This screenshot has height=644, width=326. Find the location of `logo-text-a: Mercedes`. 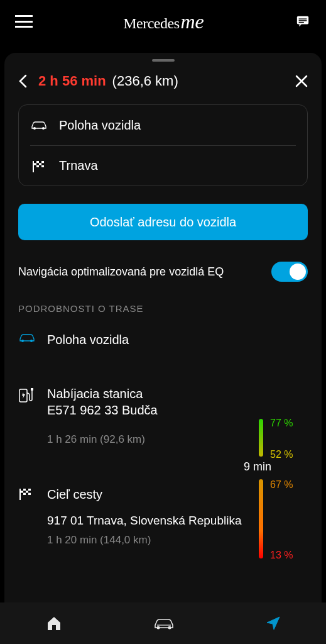

logo-text-a: Mercedes is located at coordinates (151, 24).